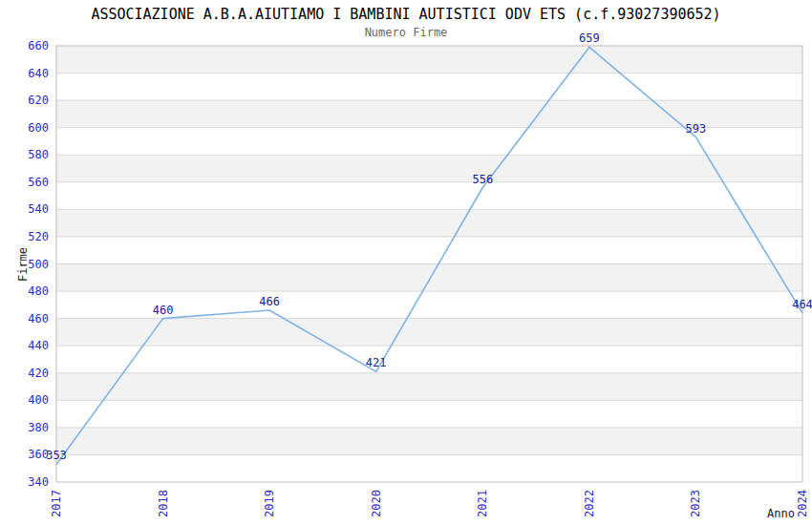  I want to click on data-point-label: 460, so click(163, 310).